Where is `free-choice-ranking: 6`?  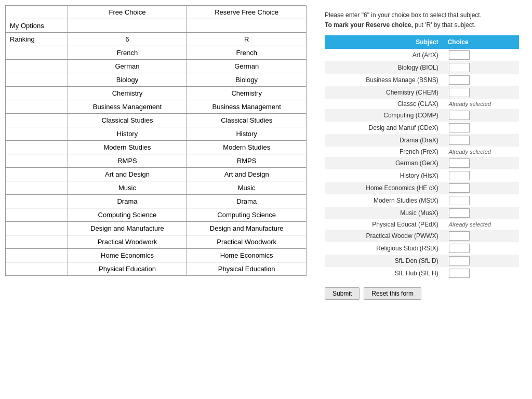 free-choice-ranking: 6 is located at coordinates (127, 39).